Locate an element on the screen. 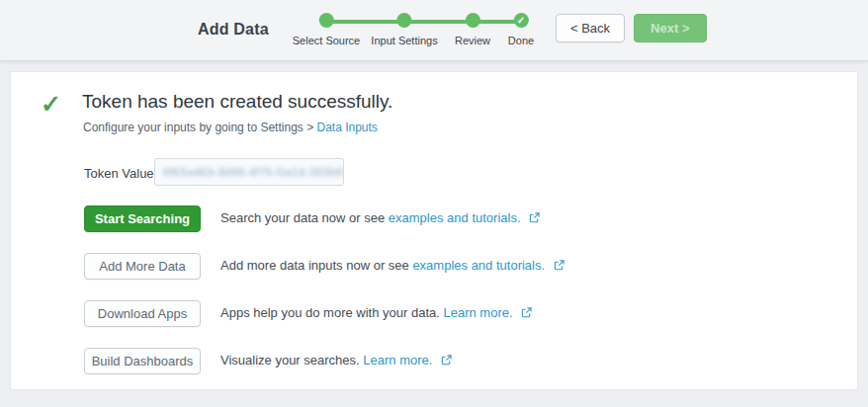 The height and width of the screenshot is (407, 868). next-button: Next > is located at coordinates (670, 28).